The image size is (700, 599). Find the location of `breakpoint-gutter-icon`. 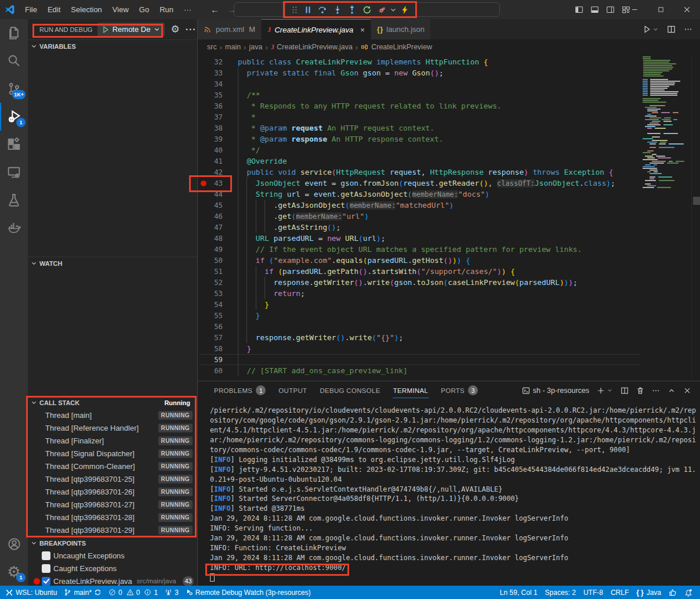

breakpoint-gutter-icon is located at coordinates (204, 183).